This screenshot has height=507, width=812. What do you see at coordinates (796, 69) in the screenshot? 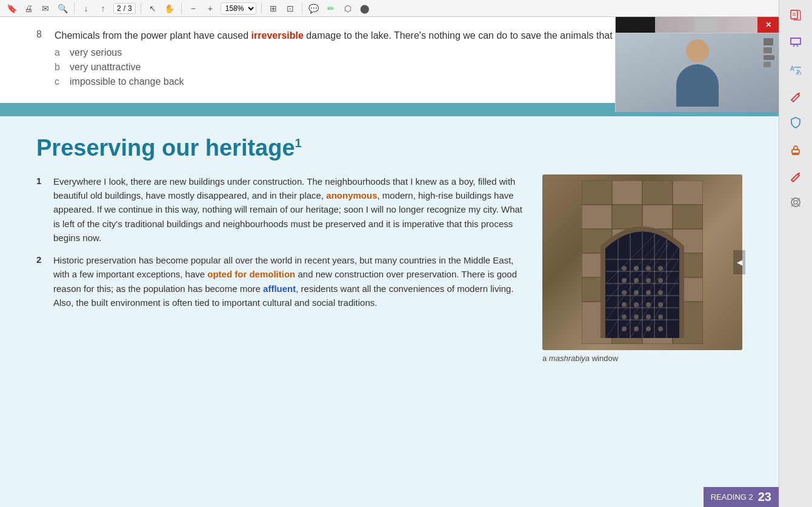
I see `translate-icon: Aあ` at bounding box center [796, 69].